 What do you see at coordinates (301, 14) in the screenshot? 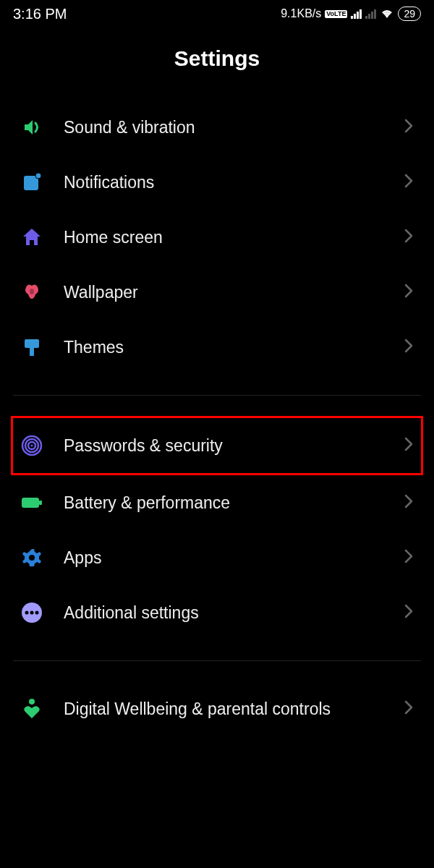
I see `network-speed: 9.1KB/s` at bounding box center [301, 14].